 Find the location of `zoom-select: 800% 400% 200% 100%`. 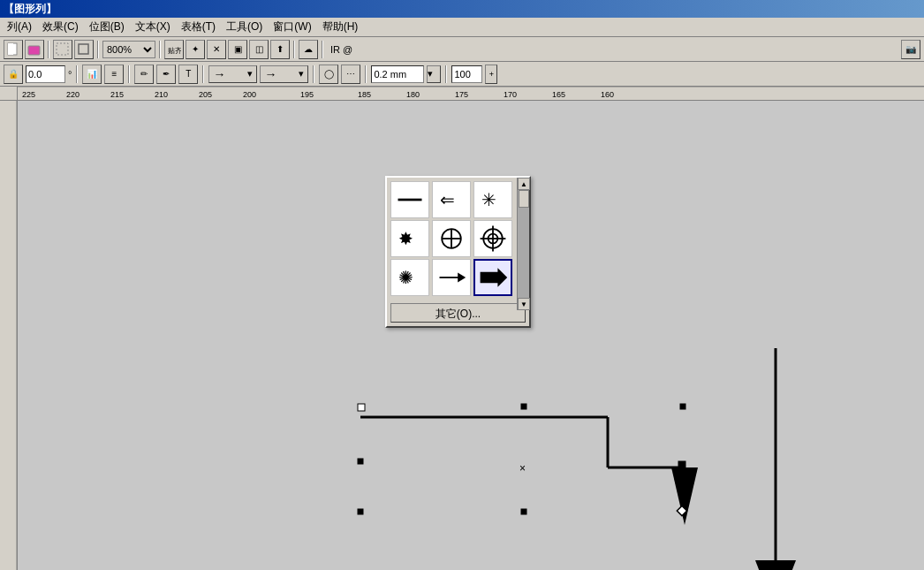

zoom-select: 800% 400% 200% 100% is located at coordinates (129, 49).